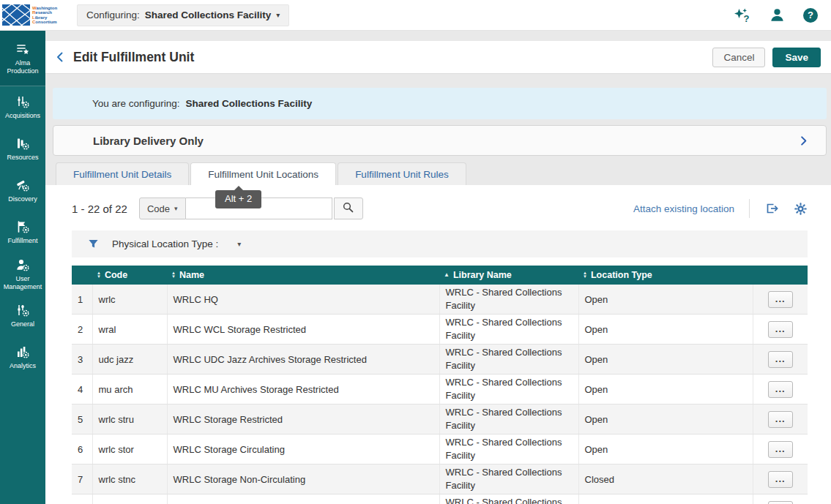 The image size is (831, 504). What do you see at coordinates (23, 316) in the screenshot?
I see `sidebar-item-general: General` at bounding box center [23, 316].